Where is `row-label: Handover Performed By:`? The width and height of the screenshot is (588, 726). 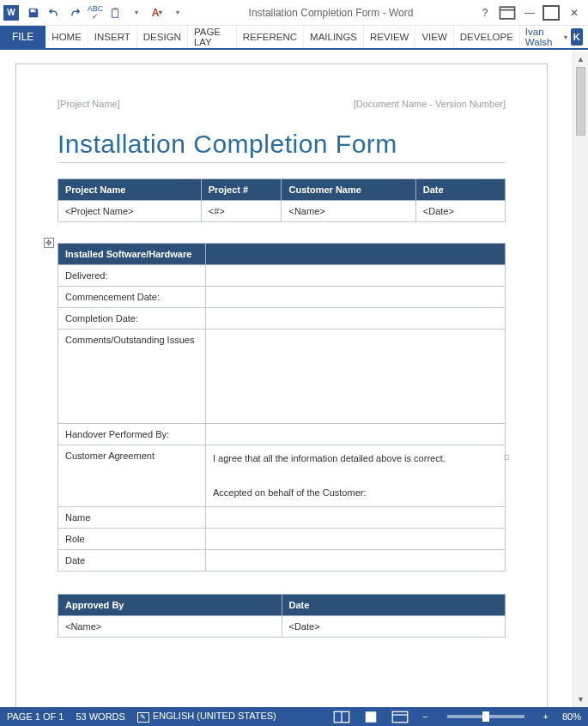 row-label: Handover Performed By: is located at coordinates (132, 434).